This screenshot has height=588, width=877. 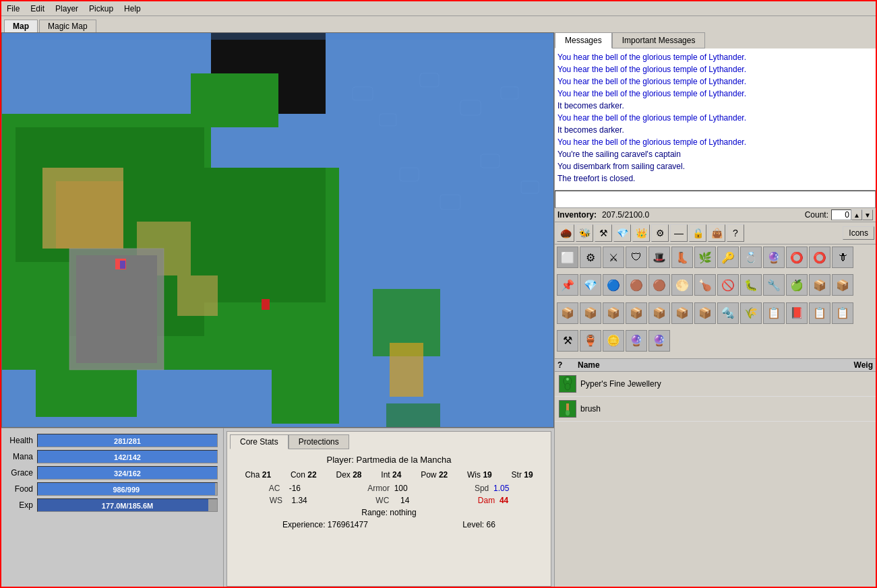 I want to click on exp-info-row: Experience: 176961477 Level: 66, so click(x=389, y=525).